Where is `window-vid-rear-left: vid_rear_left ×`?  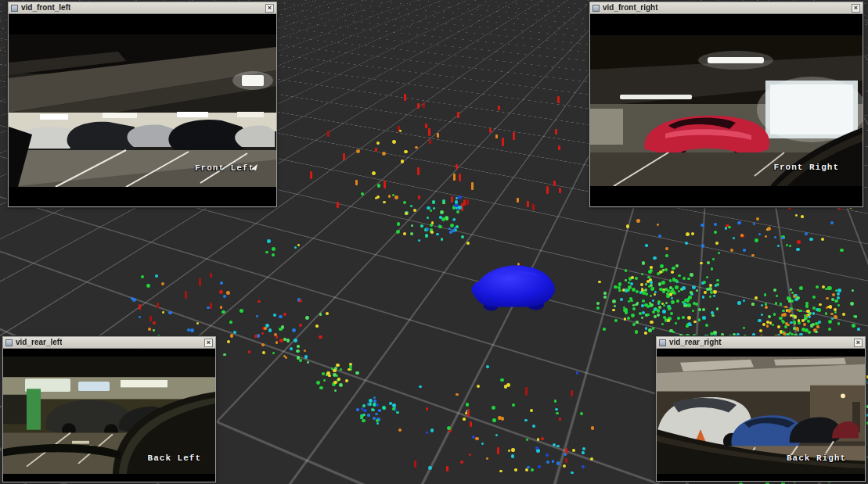 window-vid-rear-left: vid_rear_left × is located at coordinates (110, 410).